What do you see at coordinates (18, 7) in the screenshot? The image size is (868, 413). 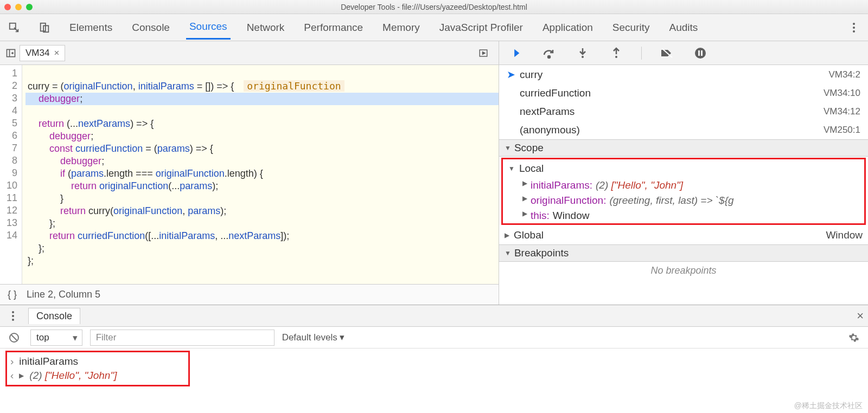 I see `window-buttons` at bounding box center [18, 7].